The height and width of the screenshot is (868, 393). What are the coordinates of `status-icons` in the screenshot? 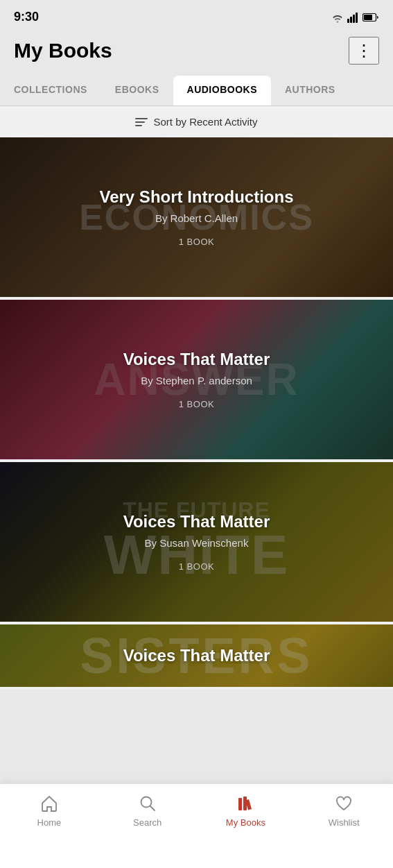 It's located at (355, 17).